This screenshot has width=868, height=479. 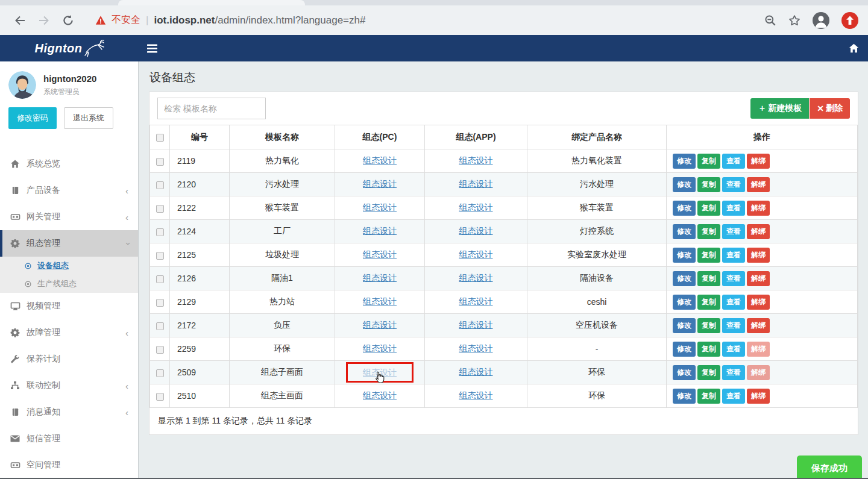 I want to click on sidebar-item: 产品设备‹, so click(x=69, y=190).